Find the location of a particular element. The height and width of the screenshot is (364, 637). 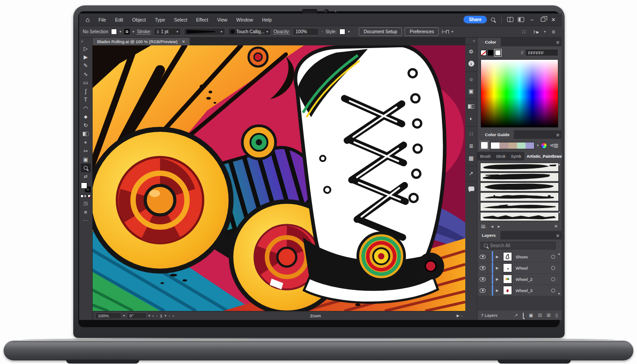

gradient-mode-icon is located at coordinates (85, 196).